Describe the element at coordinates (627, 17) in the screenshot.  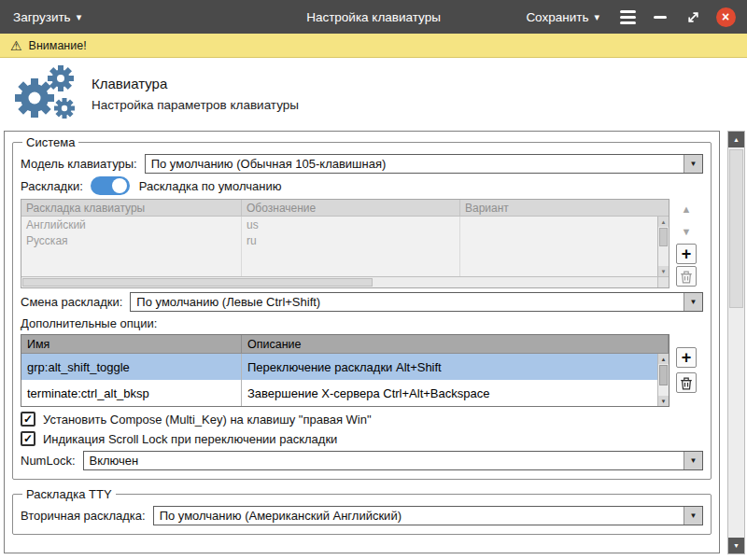
I see `menu-icon` at that location.